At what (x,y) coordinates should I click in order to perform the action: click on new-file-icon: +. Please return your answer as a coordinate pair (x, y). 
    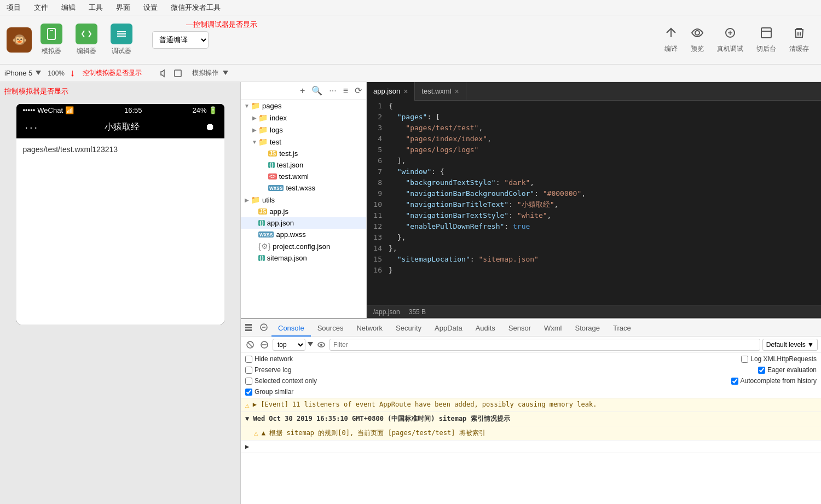
    Looking at the image, I should click on (302, 91).